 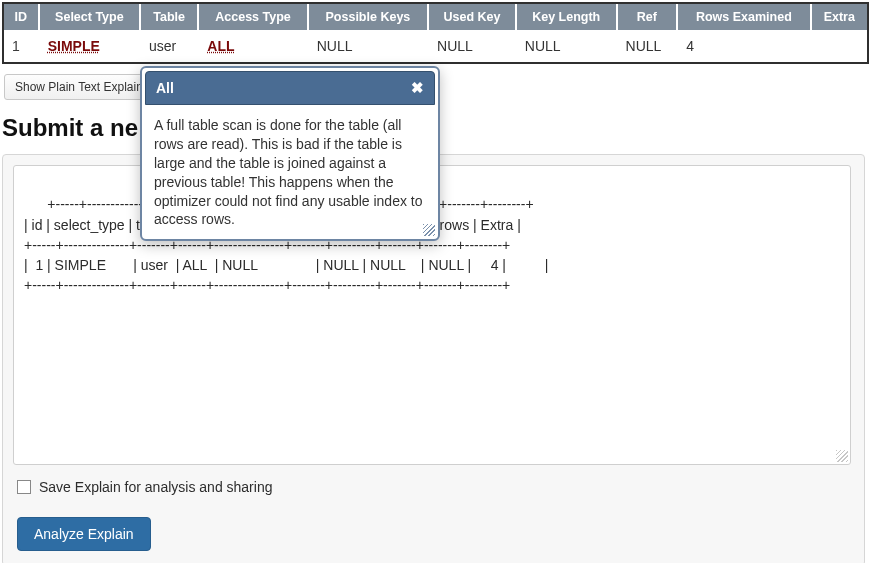 What do you see at coordinates (84, 534) in the screenshot?
I see `analyze-explain-button: Analyze Explain` at bounding box center [84, 534].